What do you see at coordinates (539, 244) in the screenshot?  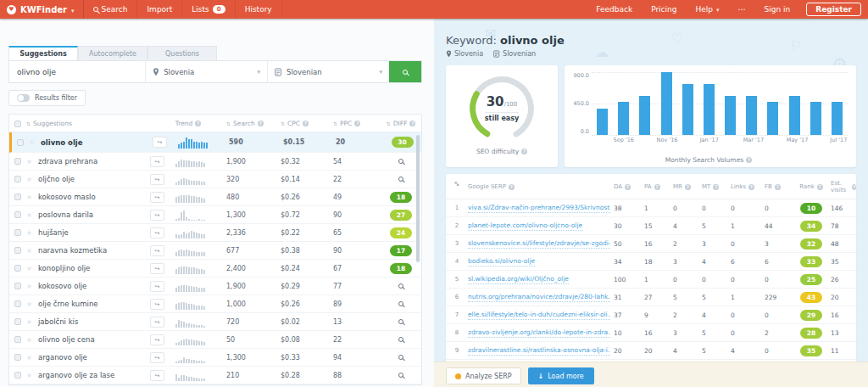 I see `serp-url-link: slovenskenovice.si/lifestyle/zdravje/se-…` at bounding box center [539, 244].